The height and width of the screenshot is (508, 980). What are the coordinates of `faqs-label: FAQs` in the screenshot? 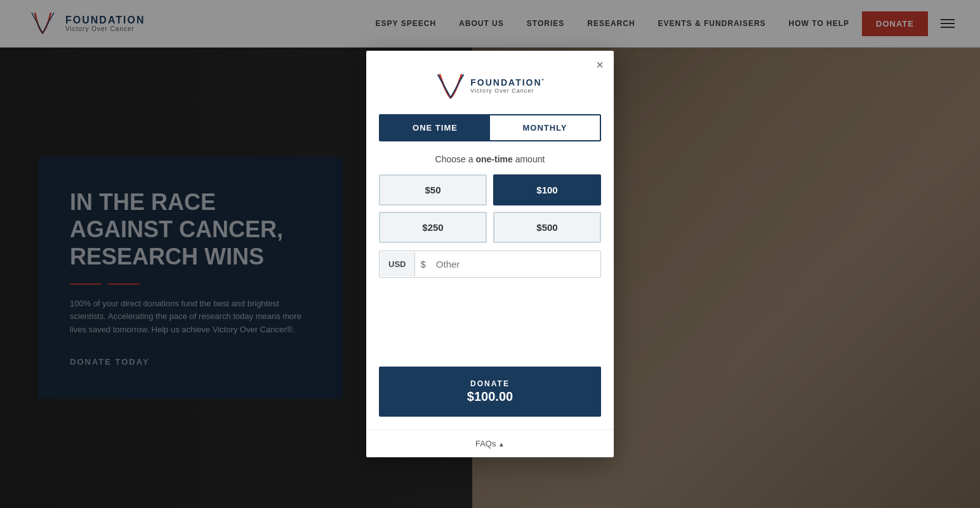 It's located at (486, 444).